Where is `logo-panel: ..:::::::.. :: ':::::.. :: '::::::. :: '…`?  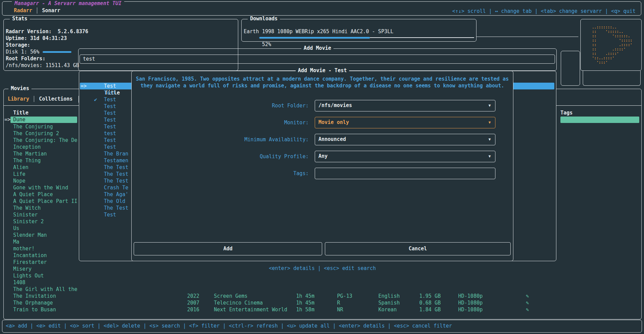
logo-panel: ..:::::::.. :: ':::::.. :: '::::::. :: '… is located at coordinates (611, 45).